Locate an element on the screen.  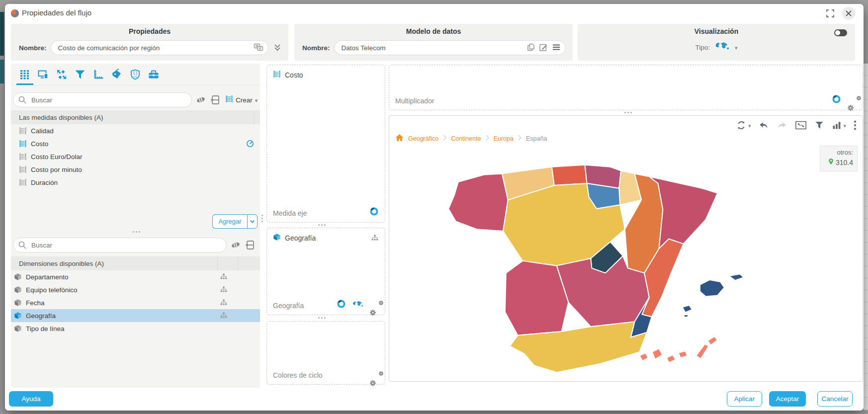
map-region-Extremadura is located at coordinates (537, 298).